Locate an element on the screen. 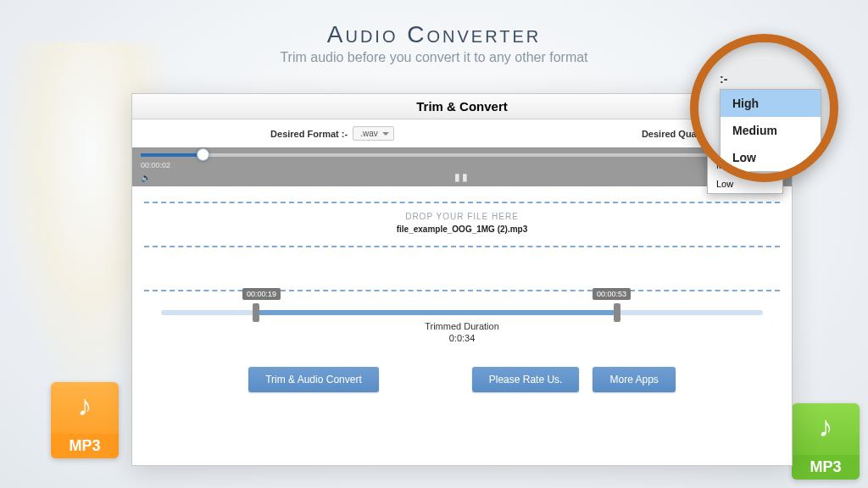  mag-option-medium: Medium is located at coordinates (771, 130).